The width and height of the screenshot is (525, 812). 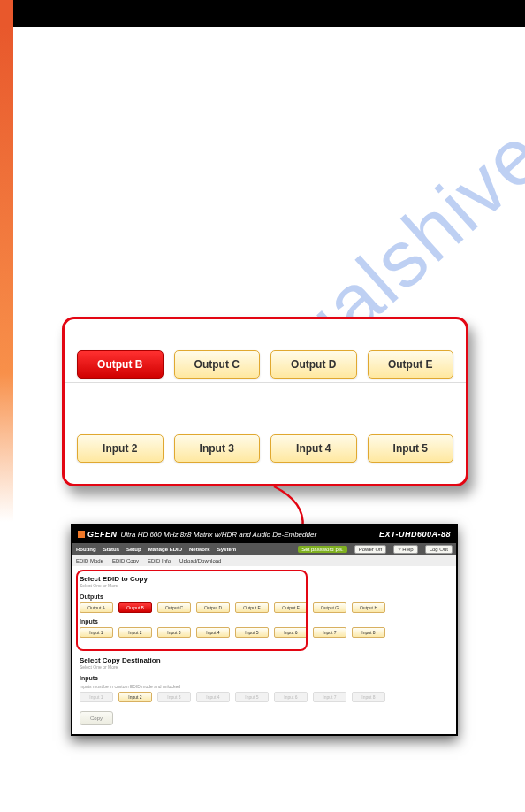 What do you see at coordinates (159, 561) in the screenshot?
I see `subtab-edid-info: EDID Info` at bounding box center [159, 561].